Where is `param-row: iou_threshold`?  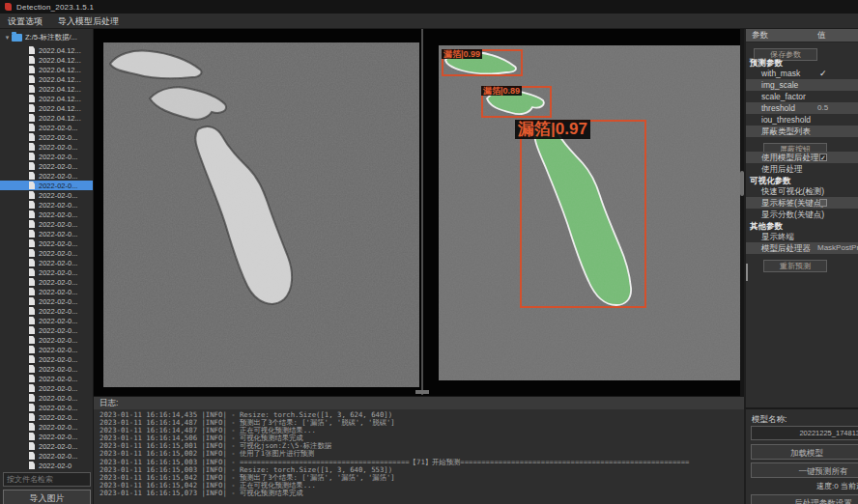
param-row: iou_threshold is located at coordinates (802, 120).